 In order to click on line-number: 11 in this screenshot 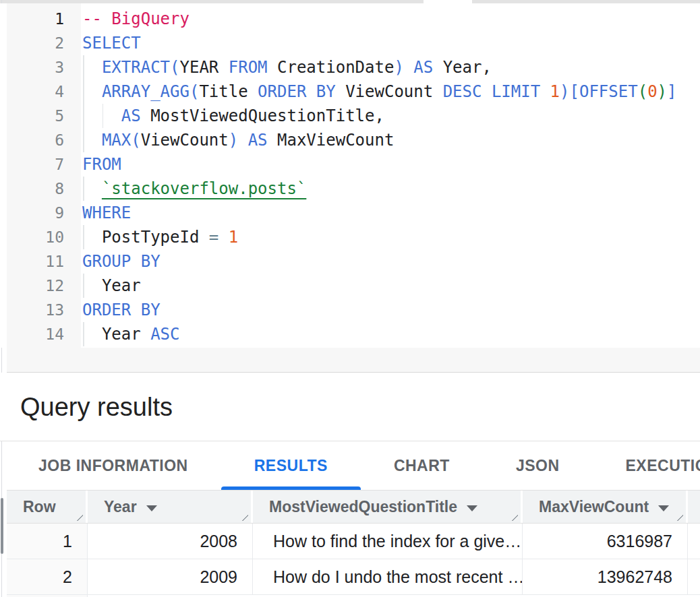, I will do `click(44, 261)`.